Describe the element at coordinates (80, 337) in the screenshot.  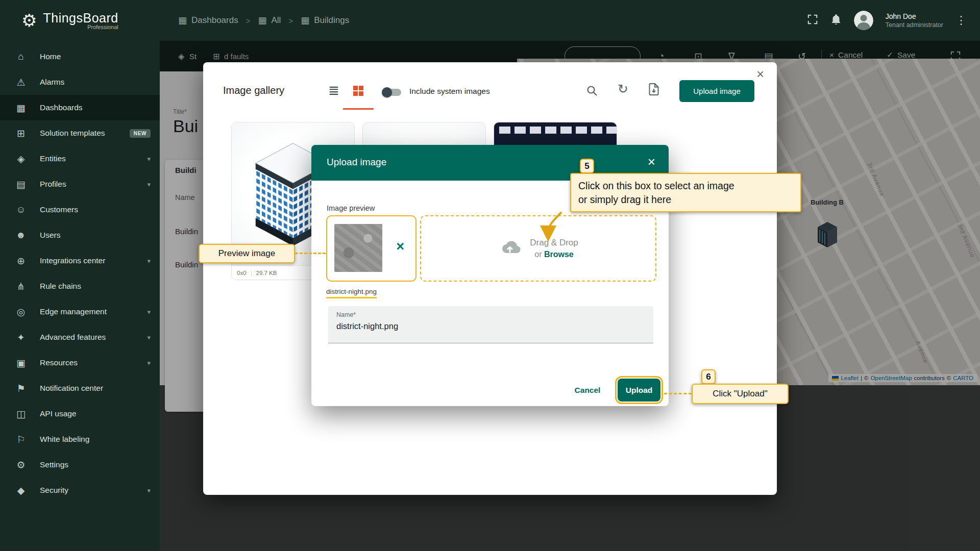
I see `sidebar-item-advanced-features: ✦Advanced features▾` at that location.